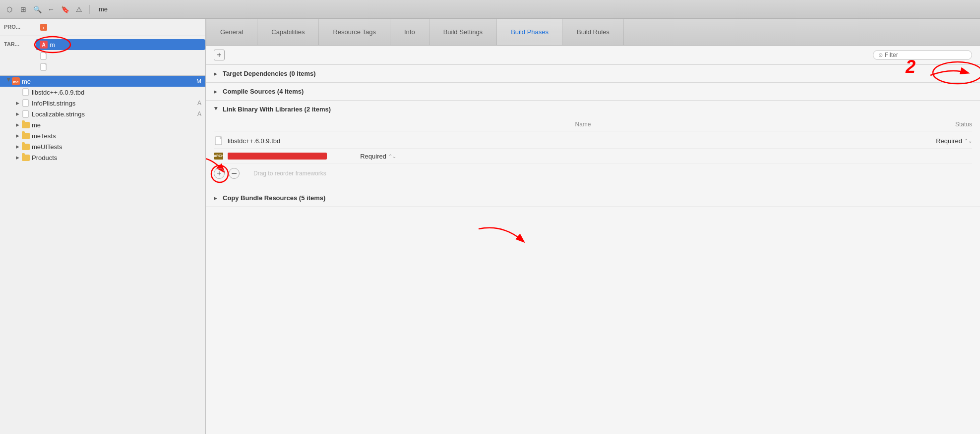 This screenshot has width=980, height=434. What do you see at coordinates (121, 55) in the screenshot?
I see `tar-items: A m` at bounding box center [121, 55].